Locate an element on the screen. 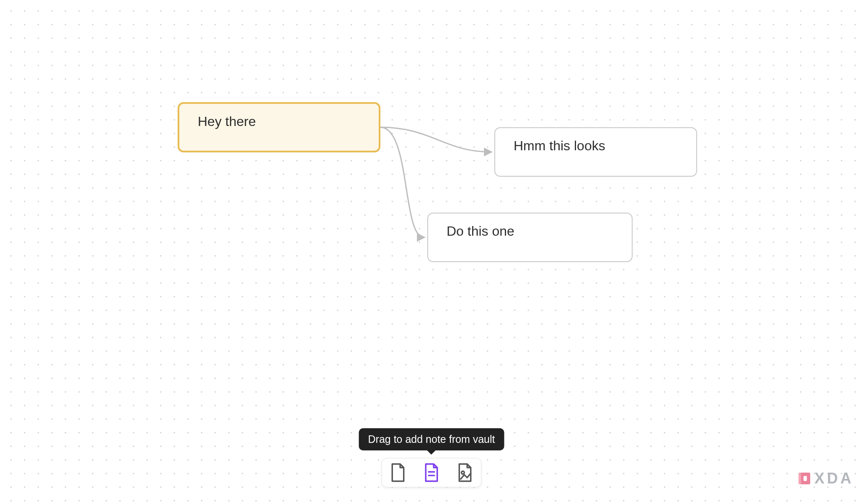  watermark: XDA is located at coordinates (825, 478).